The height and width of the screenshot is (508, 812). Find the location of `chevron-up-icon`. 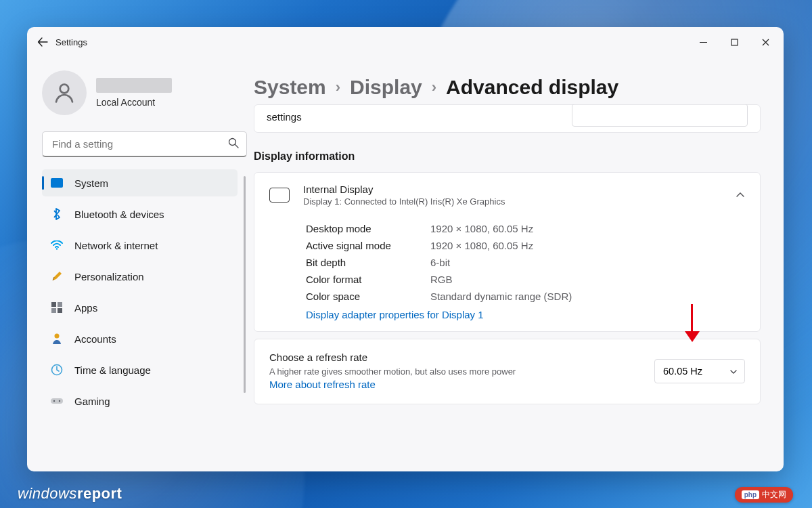

chevron-up-icon is located at coordinates (740, 195).